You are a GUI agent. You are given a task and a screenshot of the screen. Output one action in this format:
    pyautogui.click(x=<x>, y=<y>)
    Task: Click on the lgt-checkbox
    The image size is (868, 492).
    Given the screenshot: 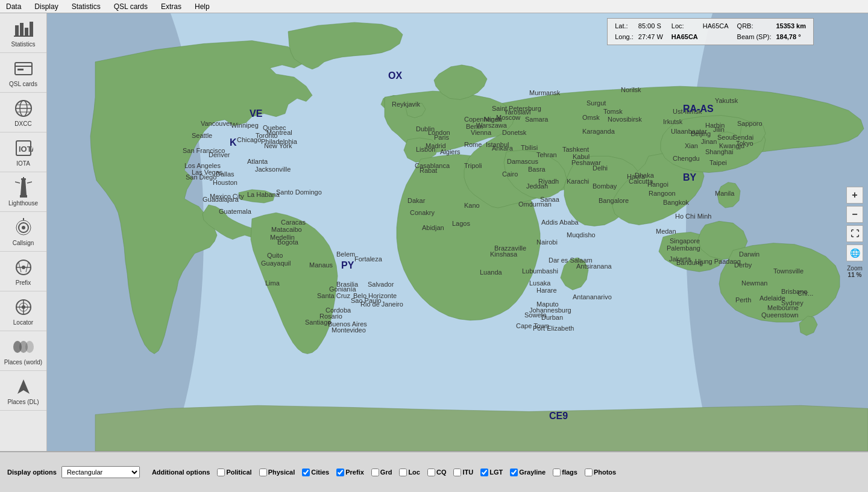 What is the action you would take?
    pyautogui.click(x=485, y=472)
    